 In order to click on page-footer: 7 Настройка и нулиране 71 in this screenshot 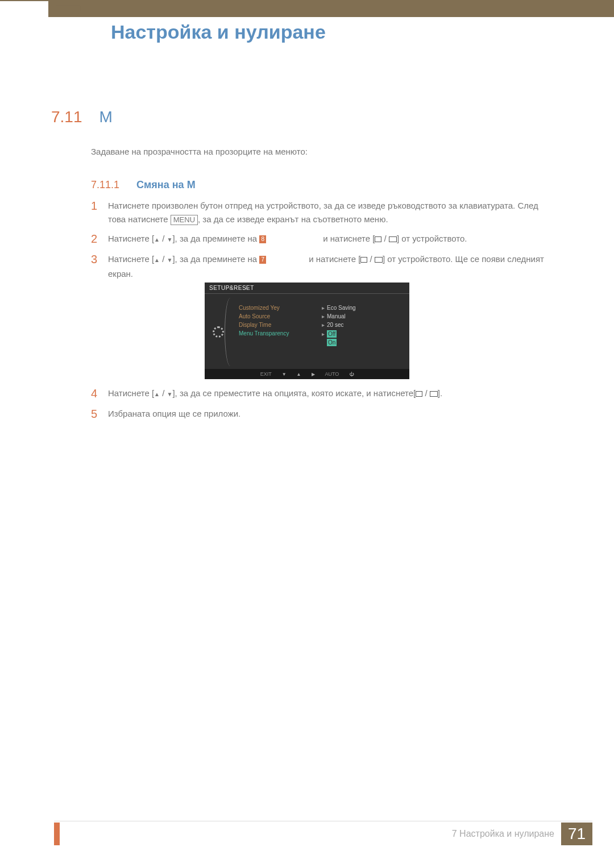, I will do `click(323, 834)`.